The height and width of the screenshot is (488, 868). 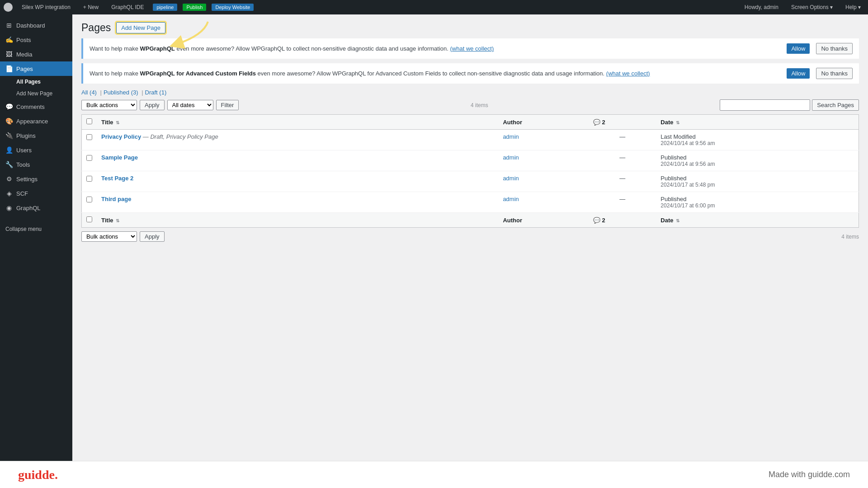 What do you see at coordinates (228, 105) in the screenshot?
I see `filter-button: Filter` at bounding box center [228, 105].